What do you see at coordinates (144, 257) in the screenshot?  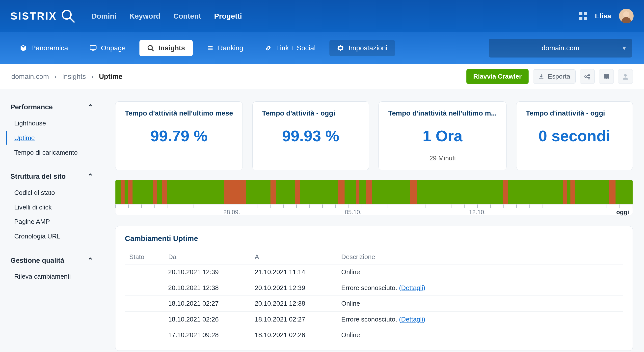 I see `col-stato: Stato` at bounding box center [144, 257].